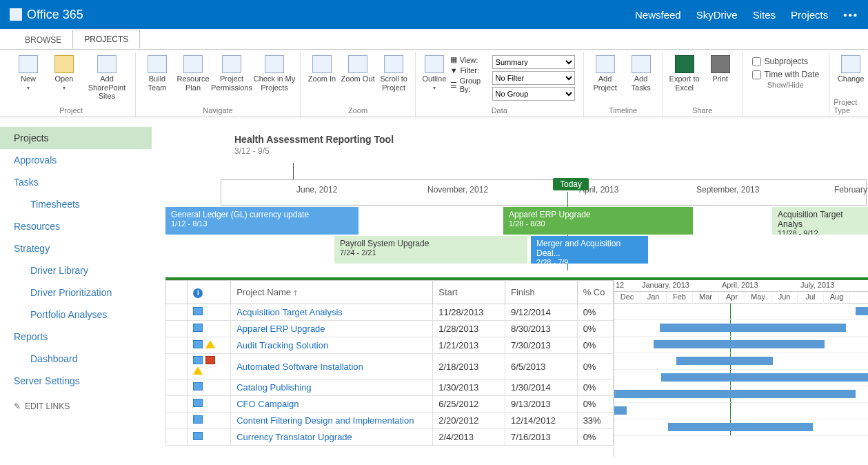  I want to click on time-with-date-checkbox: Time with Date, so click(786, 75).